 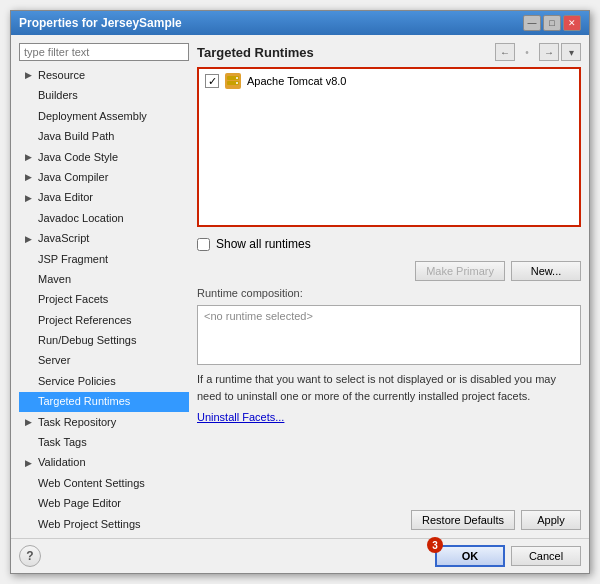 What do you see at coordinates (104, 504) in the screenshot?
I see `sidebar-item-web-page-editor: Web Page Editor` at bounding box center [104, 504].